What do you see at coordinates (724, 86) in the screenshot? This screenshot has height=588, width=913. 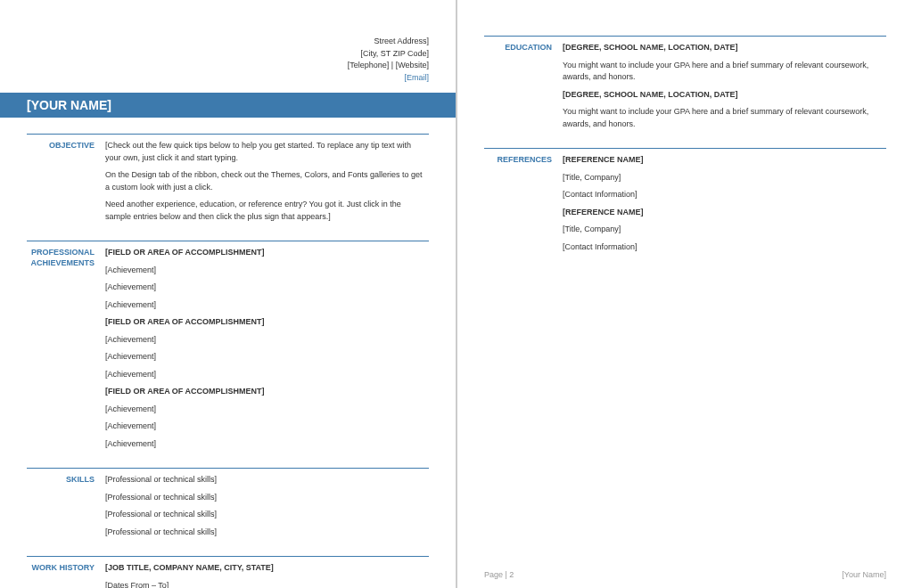 I see `education-content: [DEGREE, SCHOOL NAME, LOCATION, DATE] Yo…` at bounding box center [724, 86].